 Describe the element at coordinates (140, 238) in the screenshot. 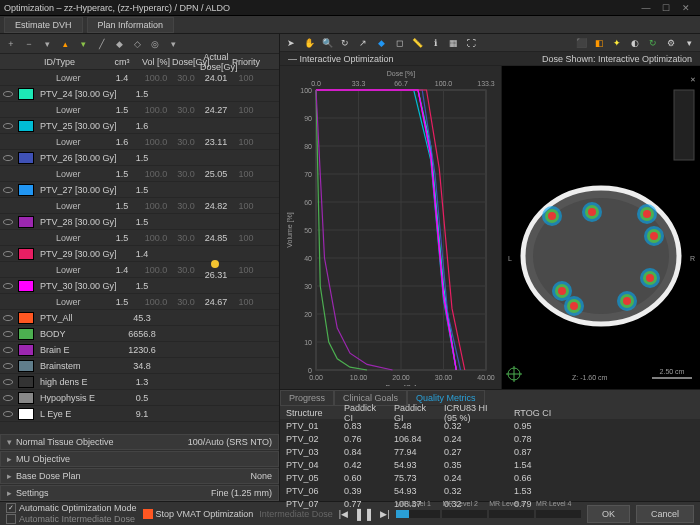

I see `objective-row: Lower1.5100.030.024.85100` at that location.